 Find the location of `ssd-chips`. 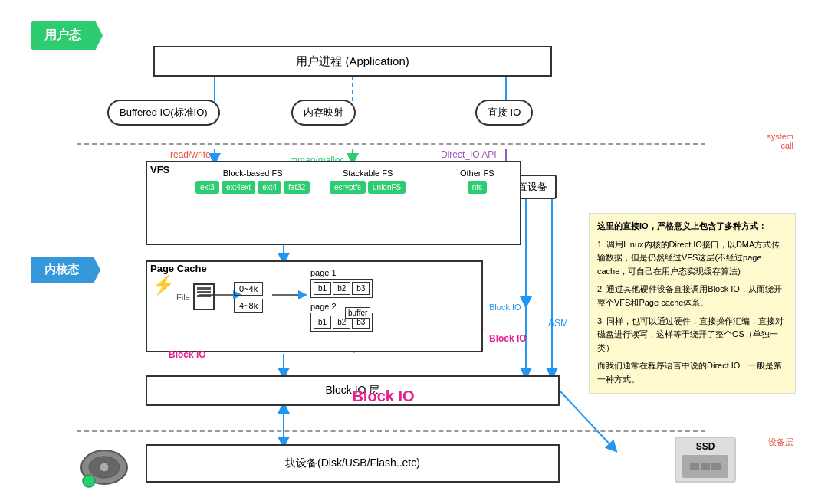

ssd-chips is located at coordinates (705, 466).